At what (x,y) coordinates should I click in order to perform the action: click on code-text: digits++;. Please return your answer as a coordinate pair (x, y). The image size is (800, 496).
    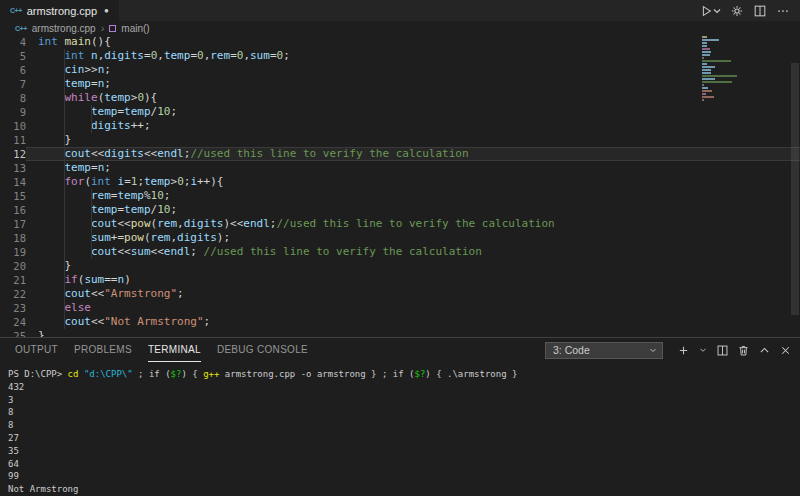
    Looking at the image, I should click on (413, 126).